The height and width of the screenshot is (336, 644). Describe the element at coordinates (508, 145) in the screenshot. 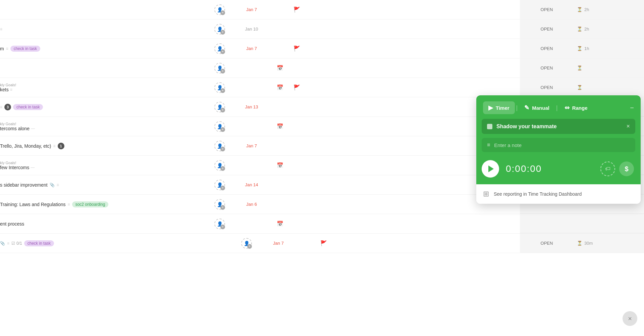

I see `timer-note-input: Enter a note` at that location.